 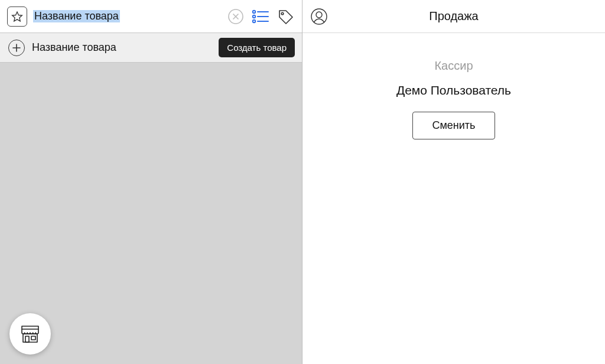 What do you see at coordinates (261, 17) in the screenshot?
I see `list-icon` at bounding box center [261, 17].